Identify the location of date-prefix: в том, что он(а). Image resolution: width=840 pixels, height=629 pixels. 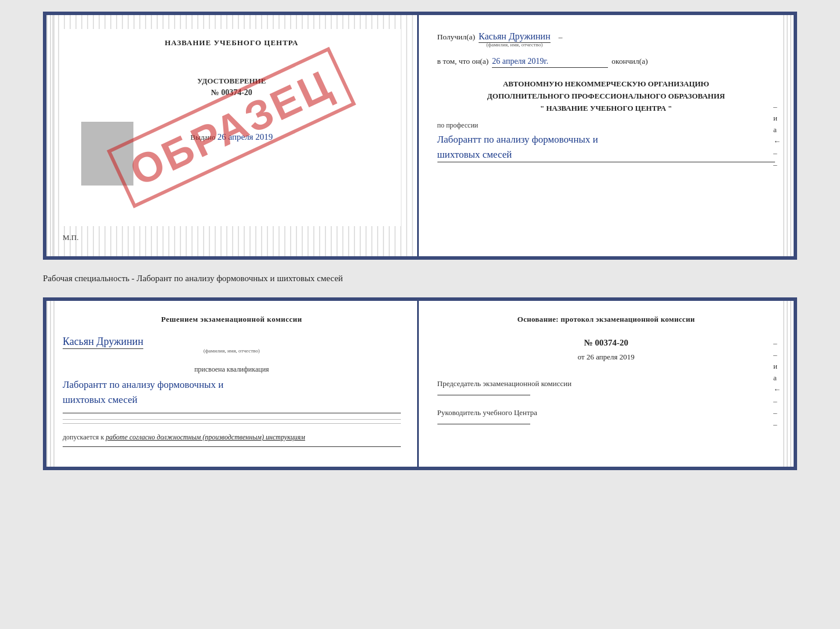
(463, 61).